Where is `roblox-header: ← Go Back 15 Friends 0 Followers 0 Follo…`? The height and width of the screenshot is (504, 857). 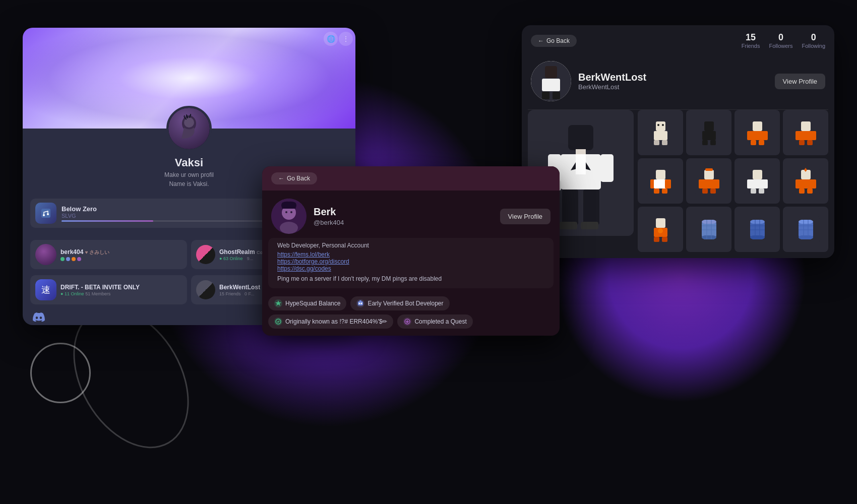
roblox-header: ← Go Back 15 Friends 0 Followers 0 Follo… is located at coordinates (678, 40).